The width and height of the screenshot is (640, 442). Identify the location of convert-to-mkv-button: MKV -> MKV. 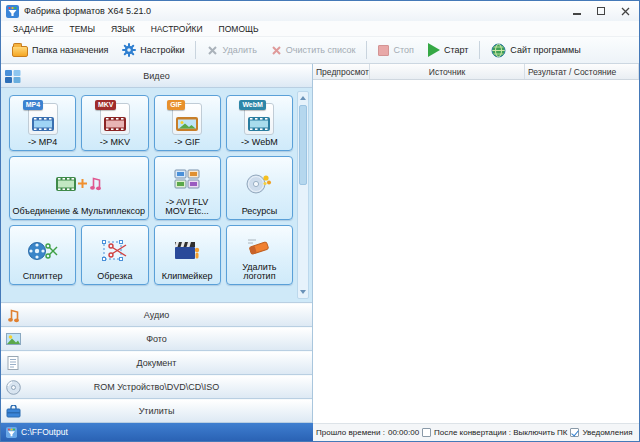
(114, 123).